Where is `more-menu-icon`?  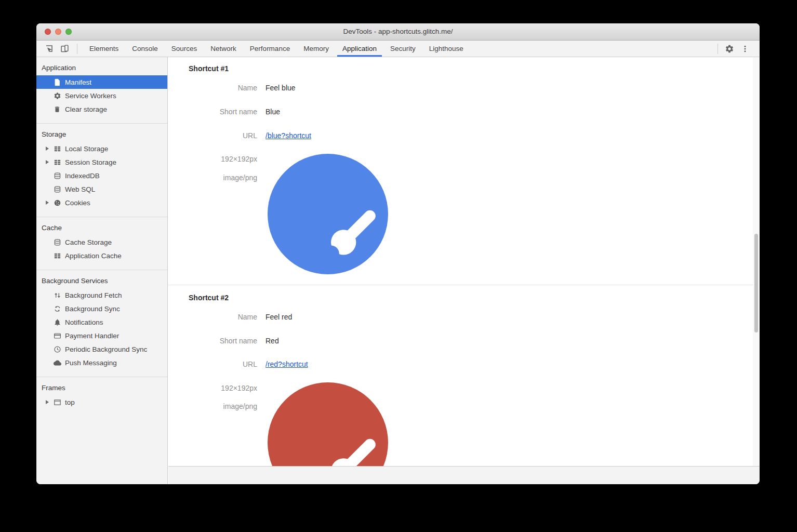
more-menu-icon is located at coordinates (745, 49).